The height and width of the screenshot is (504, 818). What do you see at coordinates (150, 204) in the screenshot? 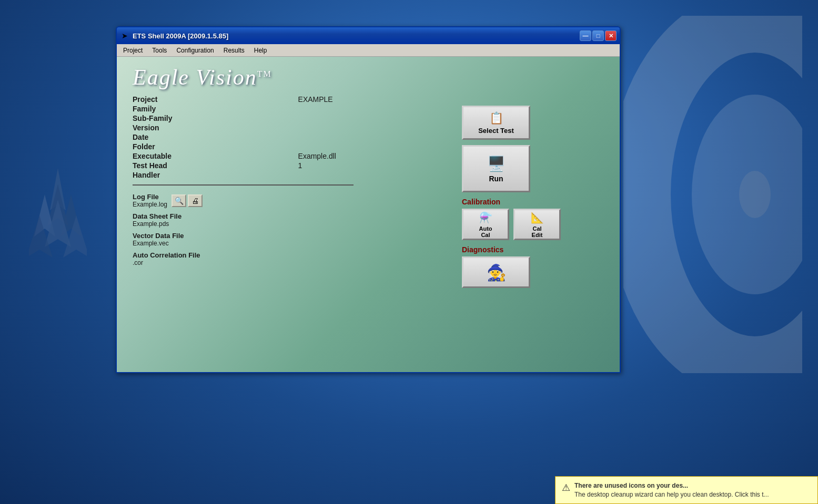
I see `log-file-name: Example.log` at bounding box center [150, 204].